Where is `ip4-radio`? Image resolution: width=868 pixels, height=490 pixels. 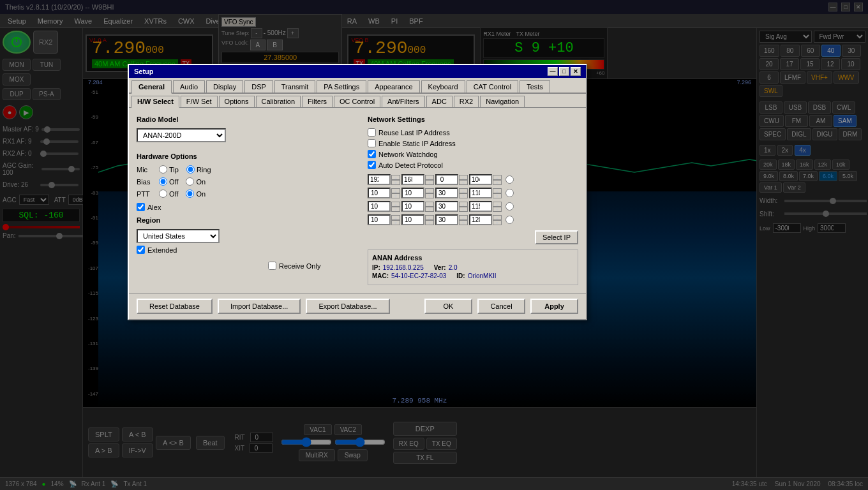
ip4-radio is located at coordinates (509, 219).